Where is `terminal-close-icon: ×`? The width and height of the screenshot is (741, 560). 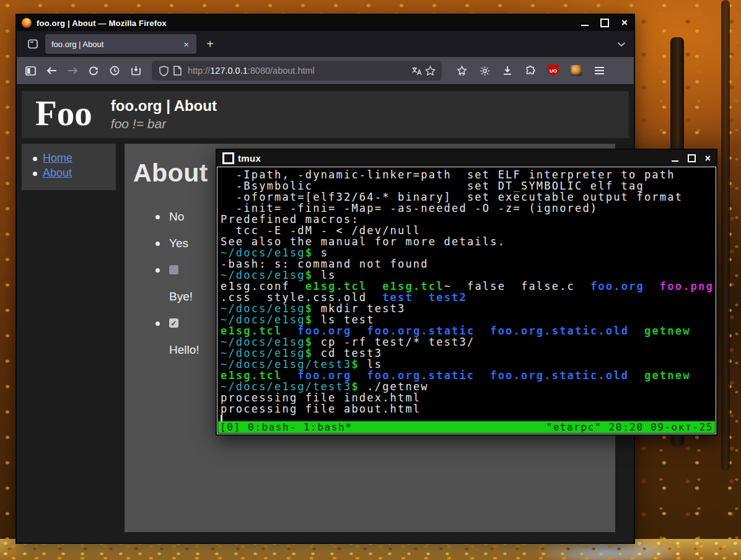 terminal-close-icon: × is located at coordinates (708, 159).